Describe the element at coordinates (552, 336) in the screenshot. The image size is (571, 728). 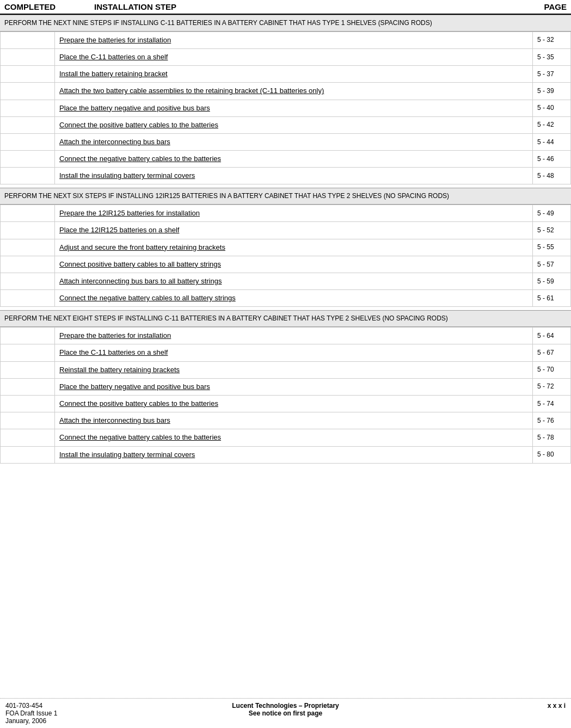
I see `page-cell: 5 - 64` at that location.